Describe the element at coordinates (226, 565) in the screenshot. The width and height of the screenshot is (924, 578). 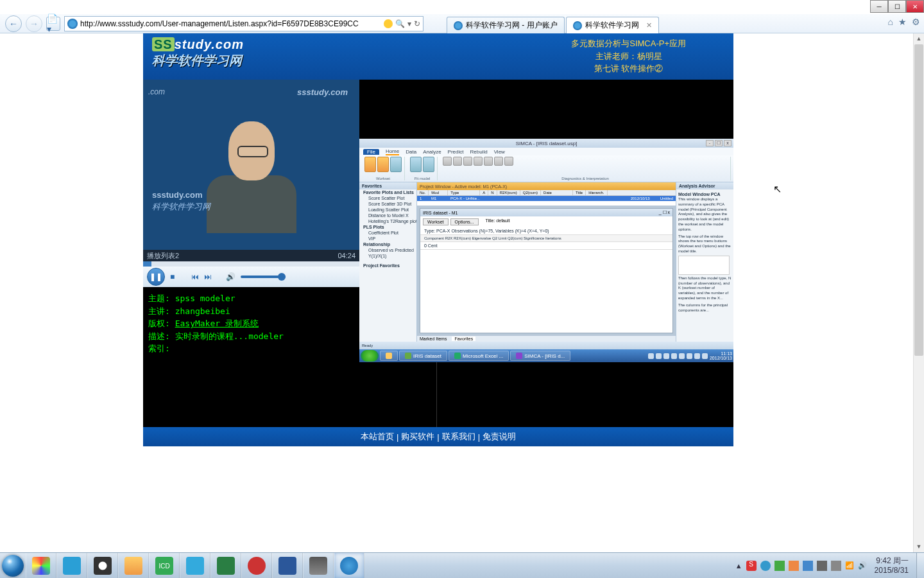
I see `task-excel` at that location.